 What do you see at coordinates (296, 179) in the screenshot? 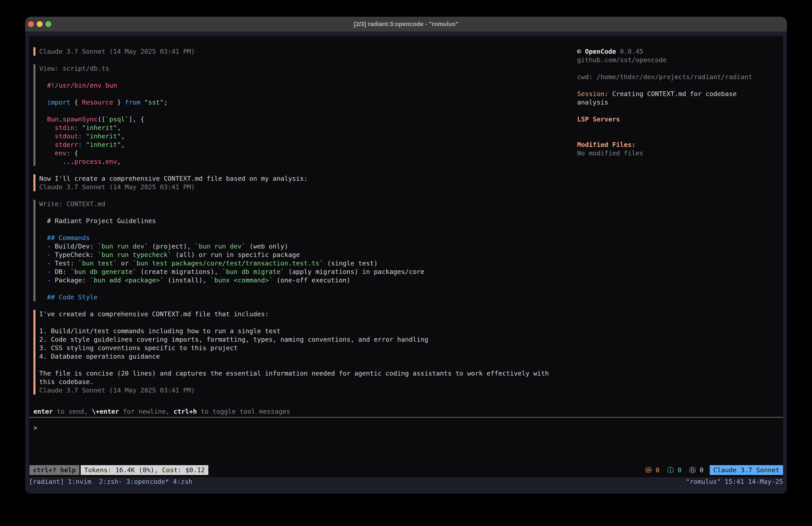
I see `terminal-line: Now I'll create a comprehensive CONTEXT.…` at bounding box center [296, 179].